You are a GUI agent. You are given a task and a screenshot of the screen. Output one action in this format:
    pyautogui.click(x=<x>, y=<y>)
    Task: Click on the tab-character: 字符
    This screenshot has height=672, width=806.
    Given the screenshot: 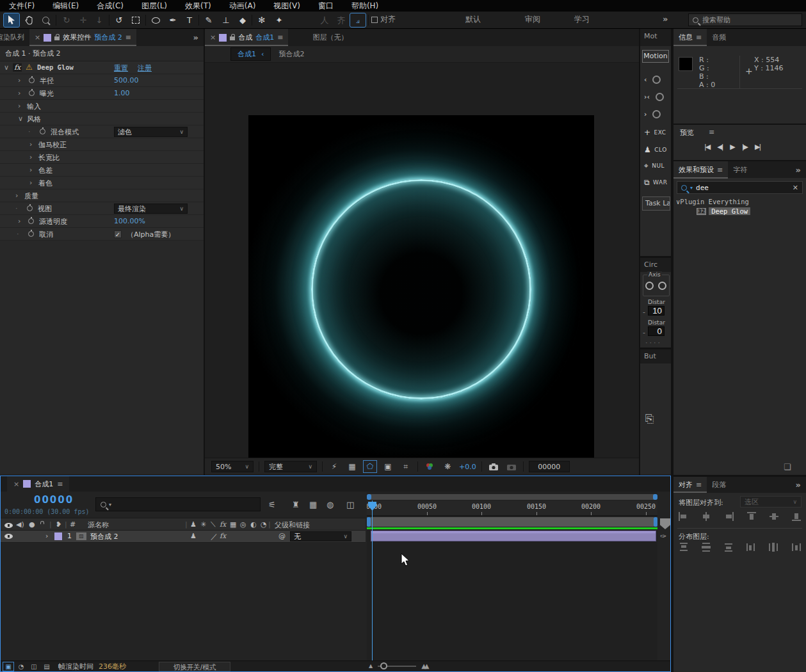 What is the action you would take?
    pyautogui.click(x=740, y=170)
    